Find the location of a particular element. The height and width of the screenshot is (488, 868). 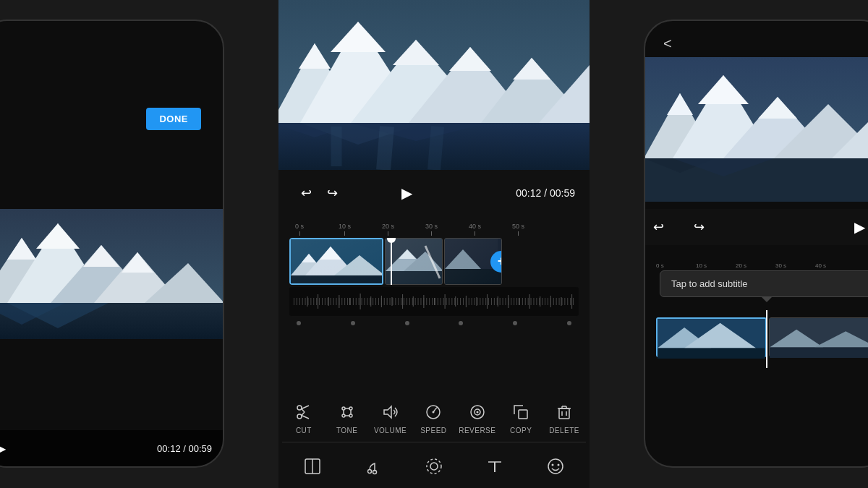

toolbar-item-music is located at coordinates (373, 466).